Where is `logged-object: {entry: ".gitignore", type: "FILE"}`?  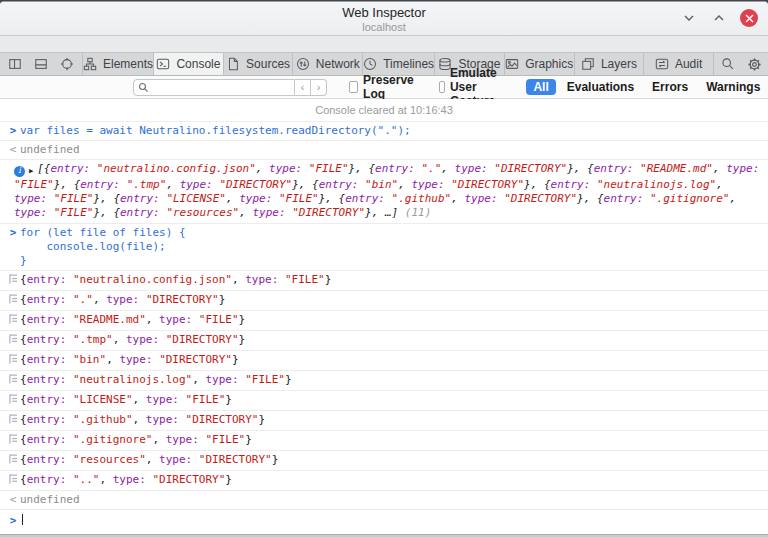
logged-object: {entry: ".gitignore", type: "FILE"} is located at coordinates (136, 440).